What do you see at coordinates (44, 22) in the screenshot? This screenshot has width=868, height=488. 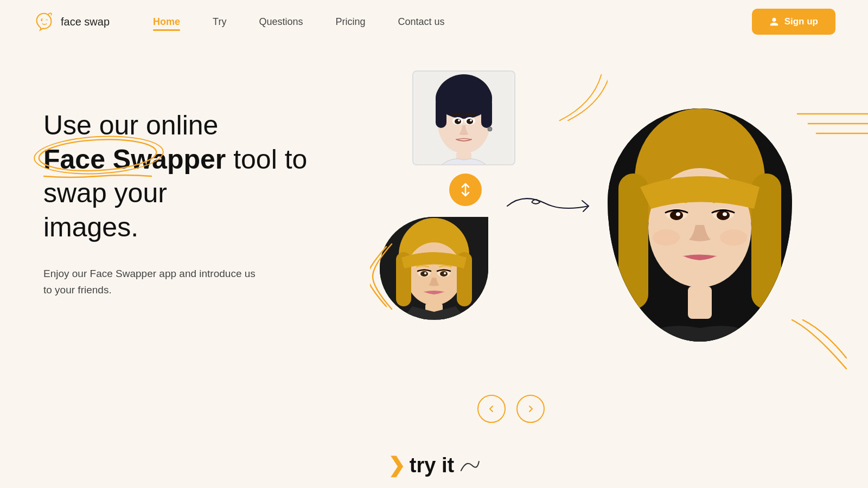 I see `logo-icon` at bounding box center [44, 22].